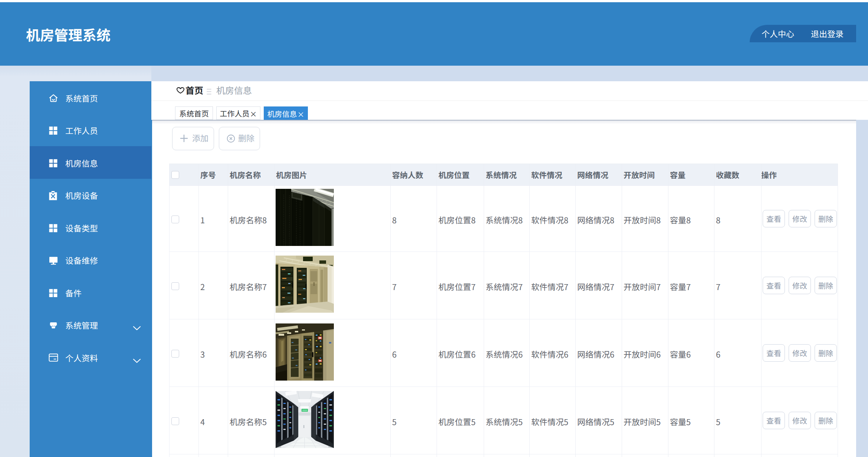  Describe the element at coordinates (53, 260) in the screenshot. I see `monitor-icon` at that location.